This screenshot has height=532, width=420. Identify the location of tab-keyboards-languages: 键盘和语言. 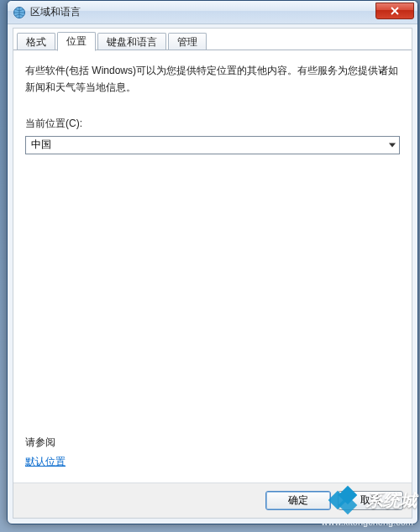
(132, 42).